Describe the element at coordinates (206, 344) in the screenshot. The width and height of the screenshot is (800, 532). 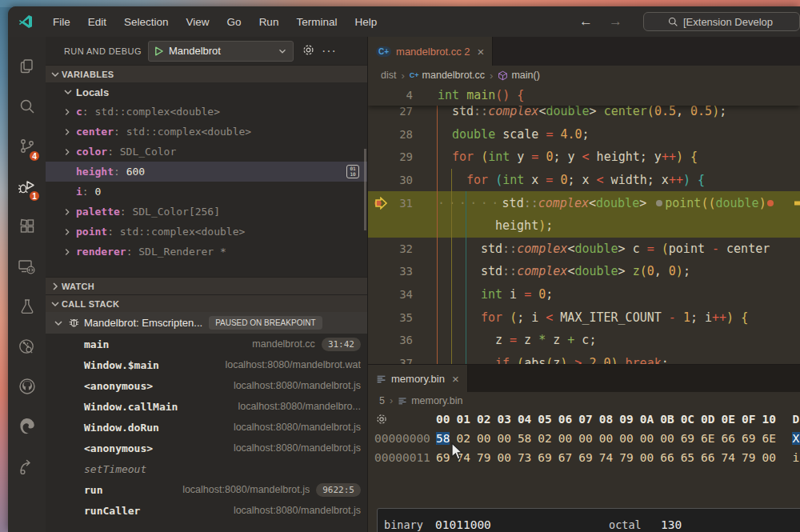
I see `stack-frame-row: mainmandelbrot.cc31:42` at that location.